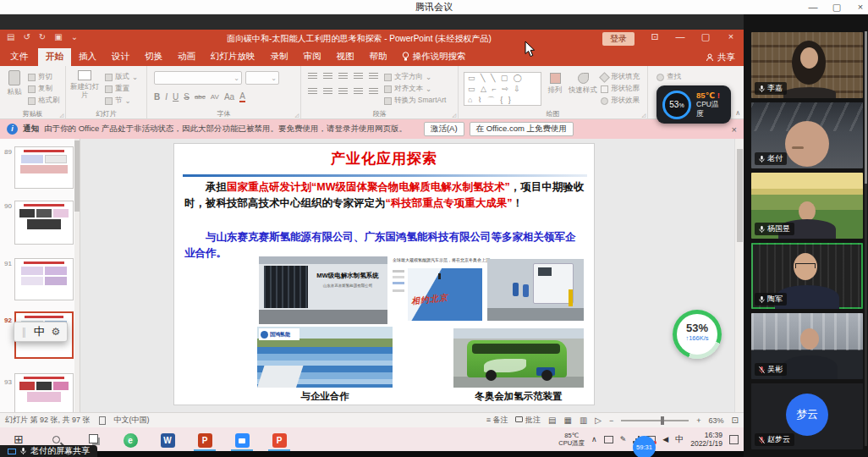 The height and width of the screenshot is (457, 868). What do you see at coordinates (186, 96) in the screenshot?
I see `strikethrough-button: S` at bounding box center [186, 96].